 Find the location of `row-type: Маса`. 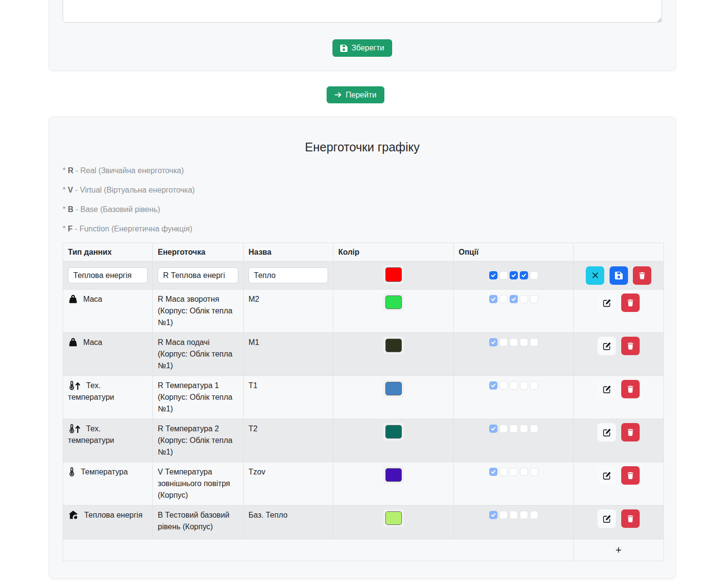

row-type: Маса is located at coordinates (92, 299).